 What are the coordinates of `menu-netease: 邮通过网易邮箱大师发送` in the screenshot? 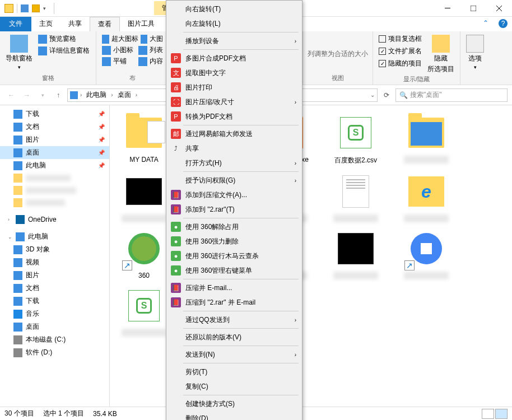 It's located at (234, 134).